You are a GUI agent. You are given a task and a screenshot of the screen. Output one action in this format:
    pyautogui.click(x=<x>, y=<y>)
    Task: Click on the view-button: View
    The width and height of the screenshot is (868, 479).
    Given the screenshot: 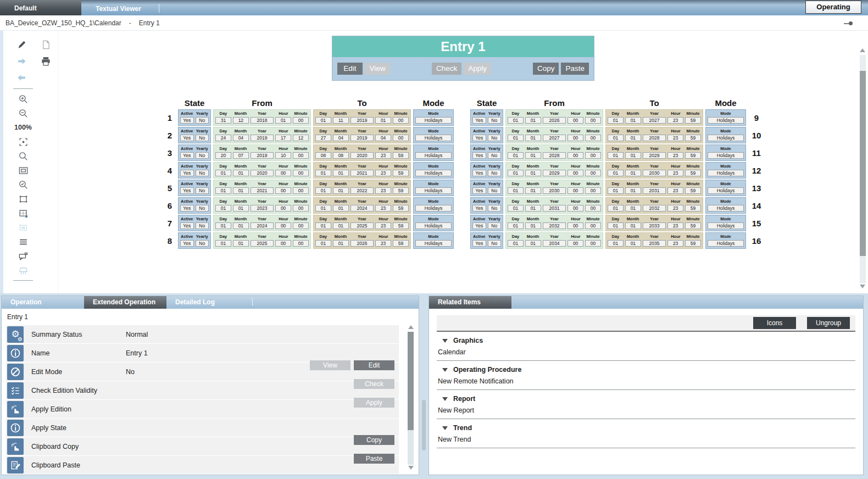 What is the action you would take?
    pyautogui.click(x=377, y=69)
    